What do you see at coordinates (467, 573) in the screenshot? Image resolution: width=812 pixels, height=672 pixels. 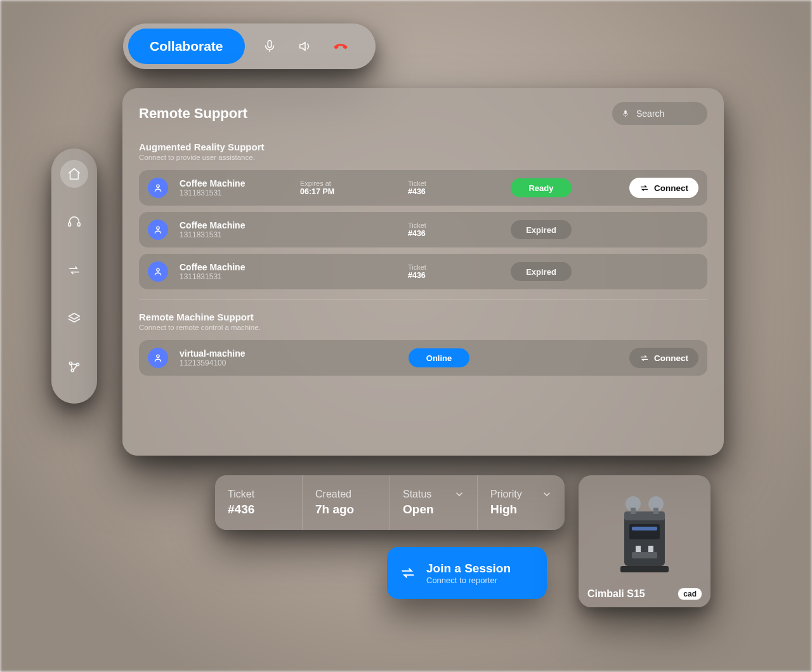 I see `join-session-button: Join a Session Connect to reporter` at bounding box center [467, 573].